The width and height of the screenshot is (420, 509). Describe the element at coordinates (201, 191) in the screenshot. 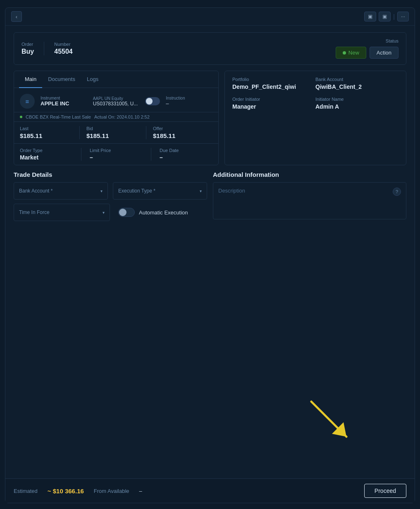

I see `execution-type-chevron-icon: ▾` at that location.